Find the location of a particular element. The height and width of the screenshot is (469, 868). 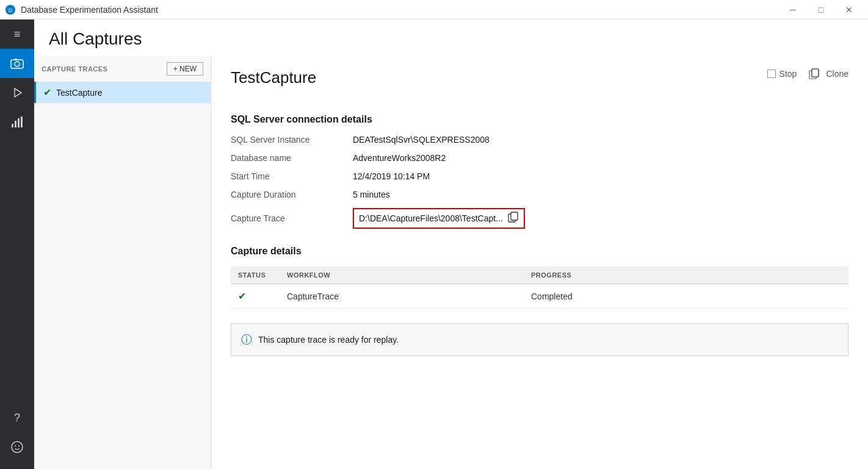

field-label-trace: Capture Trace is located at coordinates (292, 218).